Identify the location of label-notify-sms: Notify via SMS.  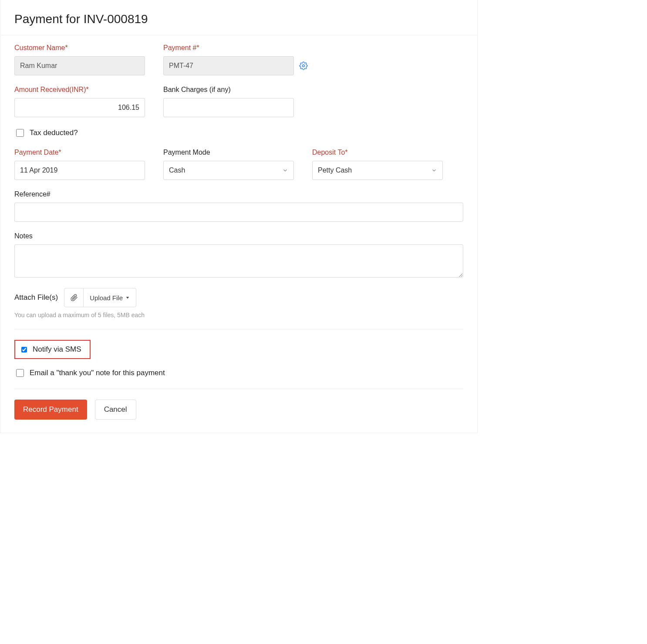
(57, 349).